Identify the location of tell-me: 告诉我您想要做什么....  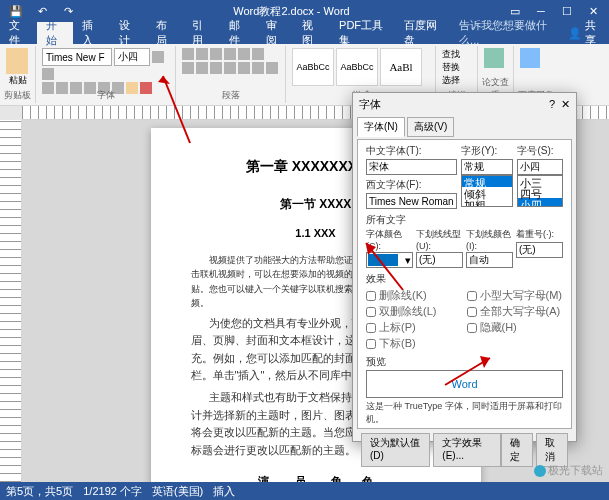
(505, 33).